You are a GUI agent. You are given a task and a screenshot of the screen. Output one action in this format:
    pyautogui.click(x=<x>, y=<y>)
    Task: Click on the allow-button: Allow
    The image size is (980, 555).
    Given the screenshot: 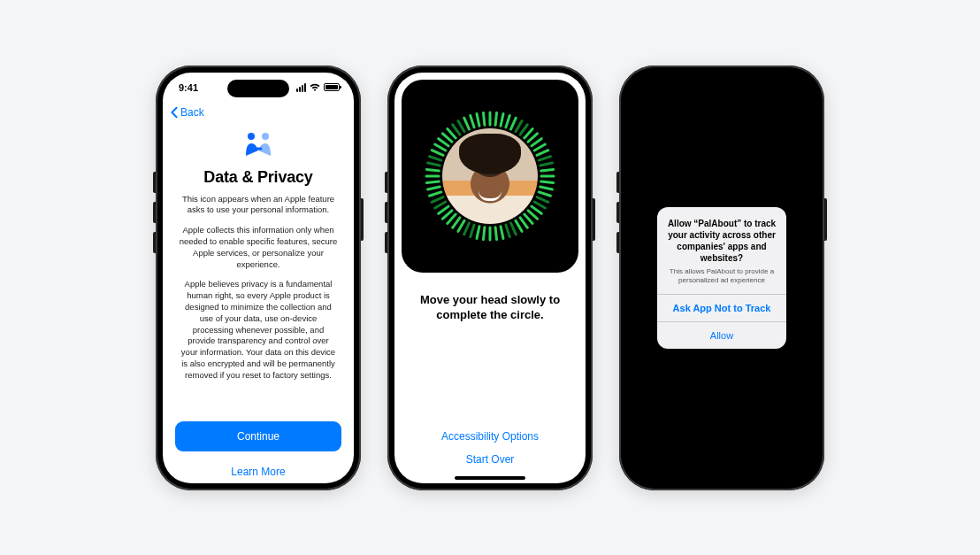 What is the action you would take?
    pyautogui.click(x=722, y=335)
    